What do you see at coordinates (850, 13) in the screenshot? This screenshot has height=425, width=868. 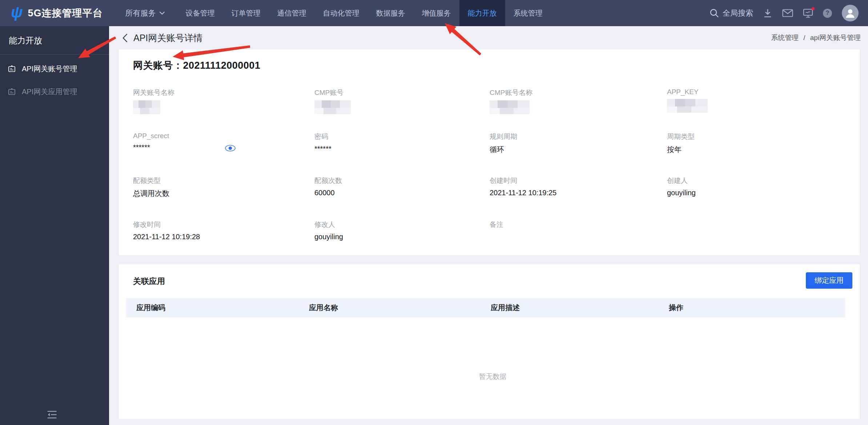 I see `user-icon` at bounding box center [850, 13].